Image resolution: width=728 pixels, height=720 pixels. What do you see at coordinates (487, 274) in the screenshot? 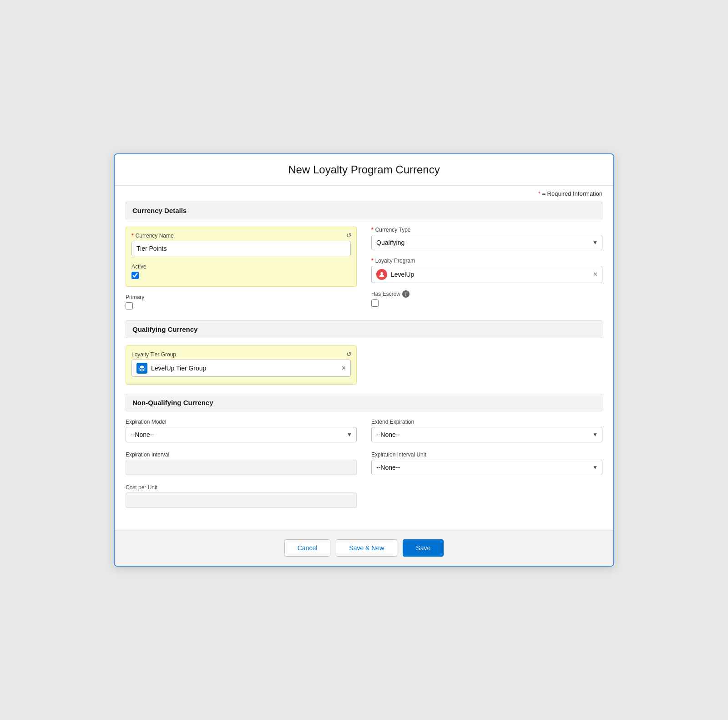
I see `loyalty-program-lookup: LevelUp ×` at bounding box center [487, 274].